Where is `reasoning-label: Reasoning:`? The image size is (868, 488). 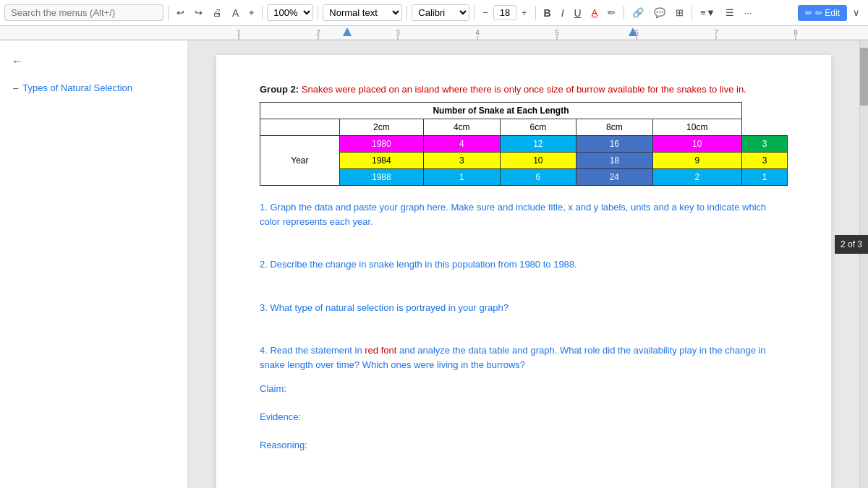
reasoning-label: Reasoning: is located at coordinates (524, 445).